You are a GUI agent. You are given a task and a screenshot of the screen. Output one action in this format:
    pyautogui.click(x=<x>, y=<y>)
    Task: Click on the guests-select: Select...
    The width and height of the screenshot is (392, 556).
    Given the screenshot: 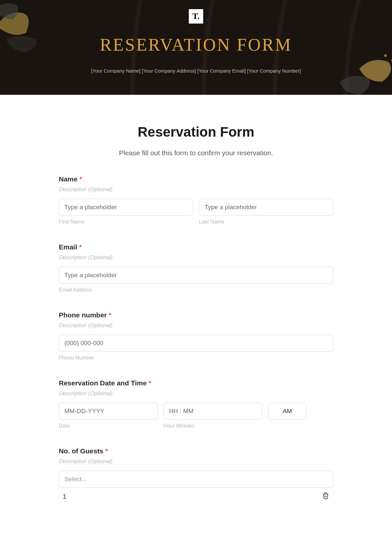 What is the action you would take?
    pyautogui.click(x=196, y=479)
    